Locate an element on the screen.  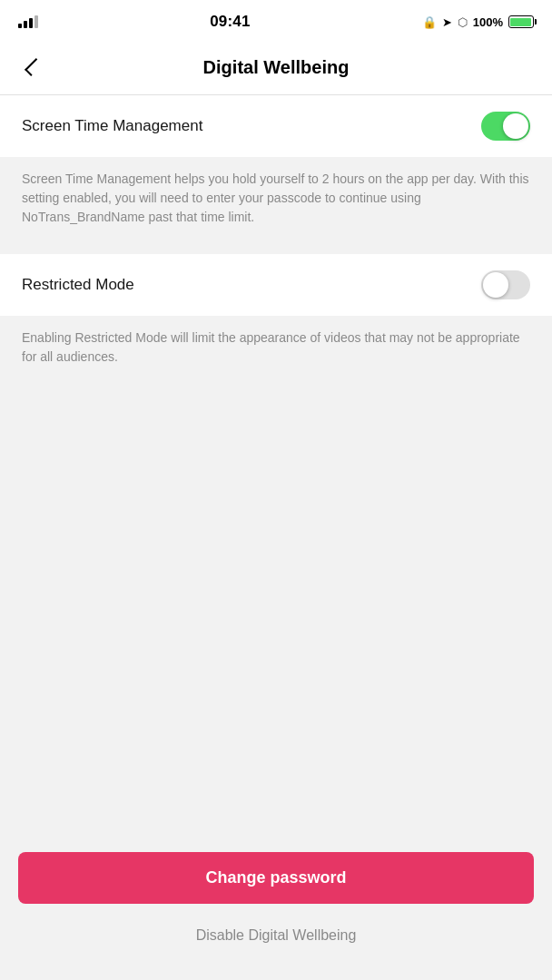
status-bar: 09:41 🔒 ➤ ⬡ 100% is located at coordinates (276, 20).